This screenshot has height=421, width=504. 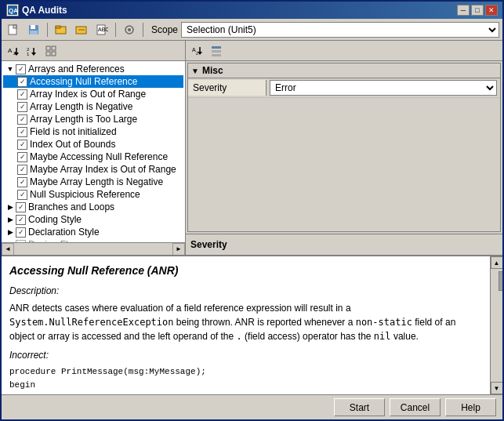 I want to click on window-icon: QA, so click(x=13, y=10).